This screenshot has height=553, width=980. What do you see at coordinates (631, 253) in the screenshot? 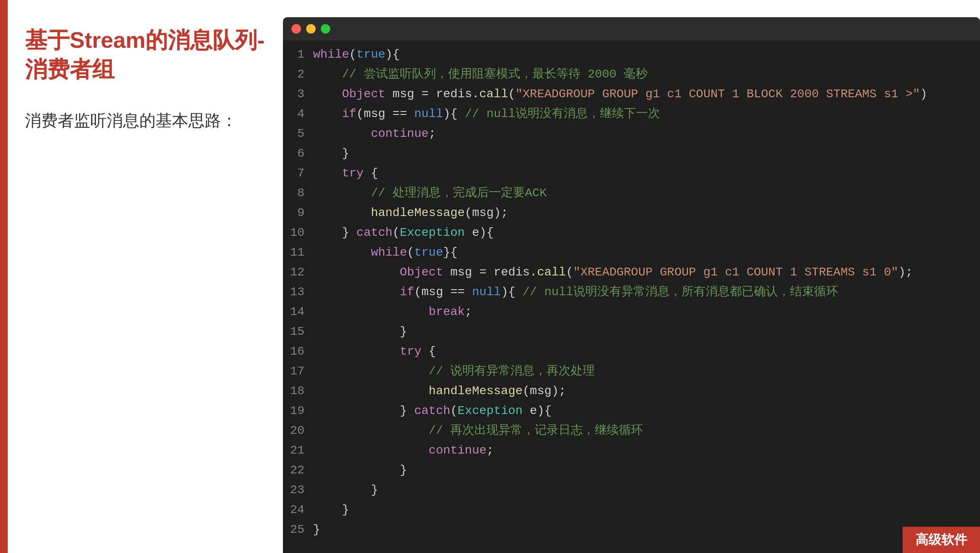
I see `code-line: 11 while(true}{` at bounding box center [631, 253].